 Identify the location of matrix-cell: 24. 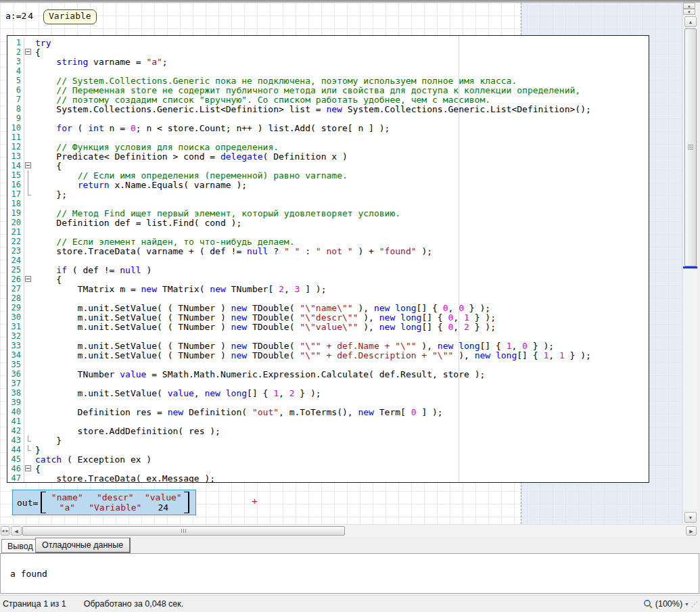
(163, 507).